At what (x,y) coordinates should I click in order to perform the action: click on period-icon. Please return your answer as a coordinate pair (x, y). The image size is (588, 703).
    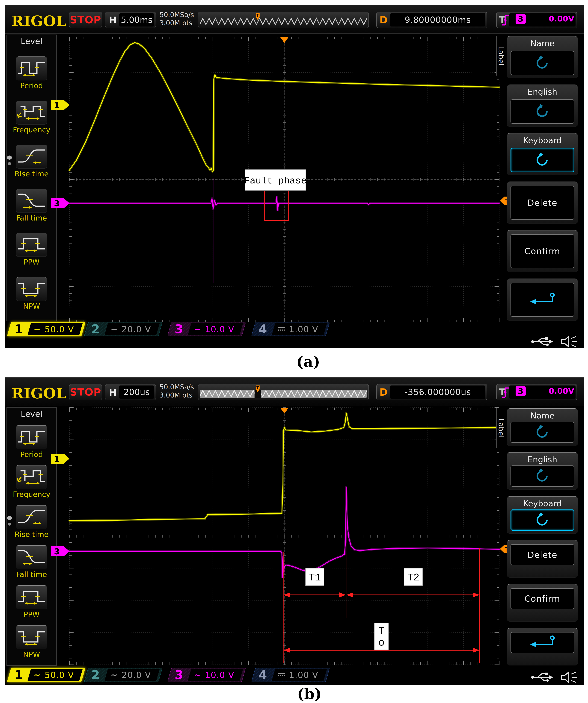
    Looking at the image, I should click on (31, 68).